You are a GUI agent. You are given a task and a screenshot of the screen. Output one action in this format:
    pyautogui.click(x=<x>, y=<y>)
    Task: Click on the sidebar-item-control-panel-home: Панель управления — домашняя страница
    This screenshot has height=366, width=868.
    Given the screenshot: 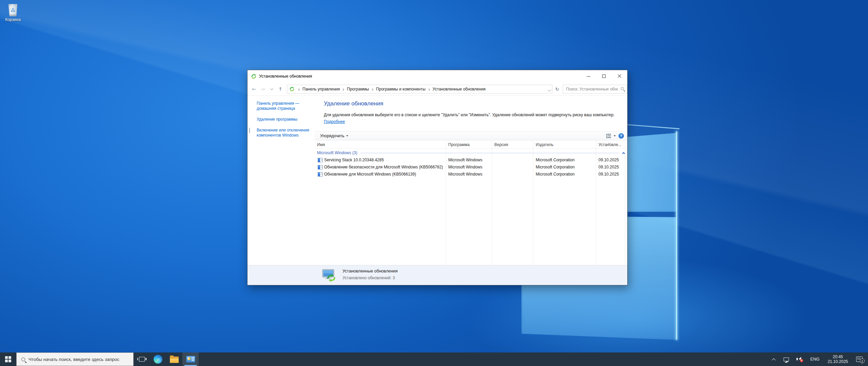 What is the action you would take?
    pyautogui.click(x=282, y=106)
    